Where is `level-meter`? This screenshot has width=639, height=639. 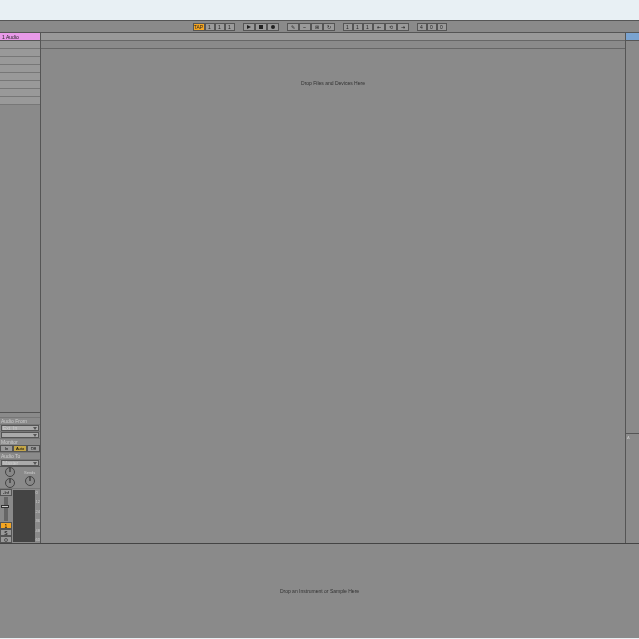
level-meter is located at coordinates (24, 516).